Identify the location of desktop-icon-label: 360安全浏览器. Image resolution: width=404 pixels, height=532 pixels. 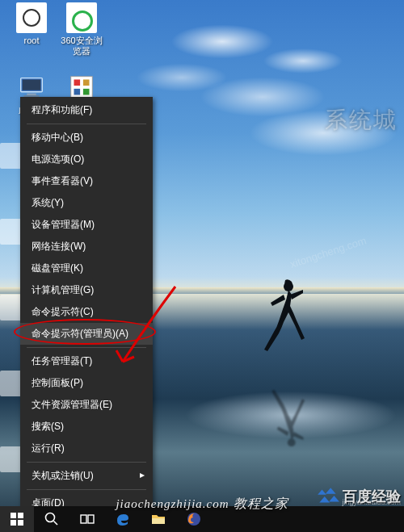
(82, 45).